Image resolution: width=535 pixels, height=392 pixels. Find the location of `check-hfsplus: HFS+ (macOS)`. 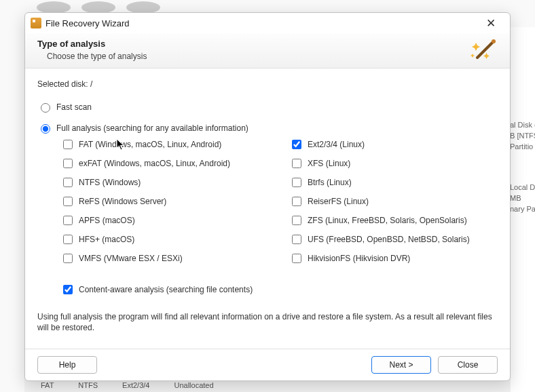

check-hfsplus: HFS+ (macOS) is located at coordinates (164, 239).